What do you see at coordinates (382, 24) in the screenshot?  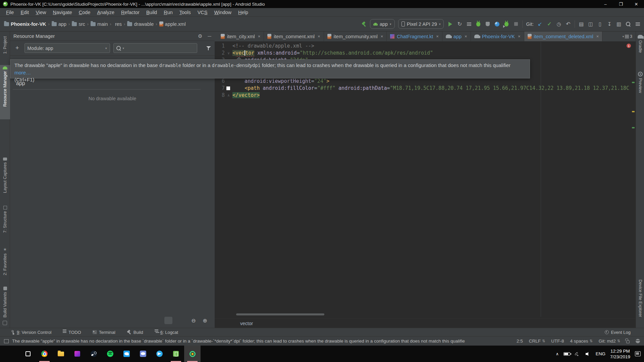 I see `run-config-dropdown: app ▾` at bounding box center [382, 24].